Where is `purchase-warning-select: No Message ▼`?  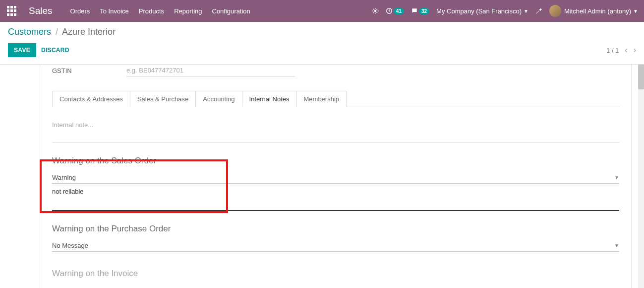
purchase-warning-select: No Message ▼ is located at coordinates (336, 246).